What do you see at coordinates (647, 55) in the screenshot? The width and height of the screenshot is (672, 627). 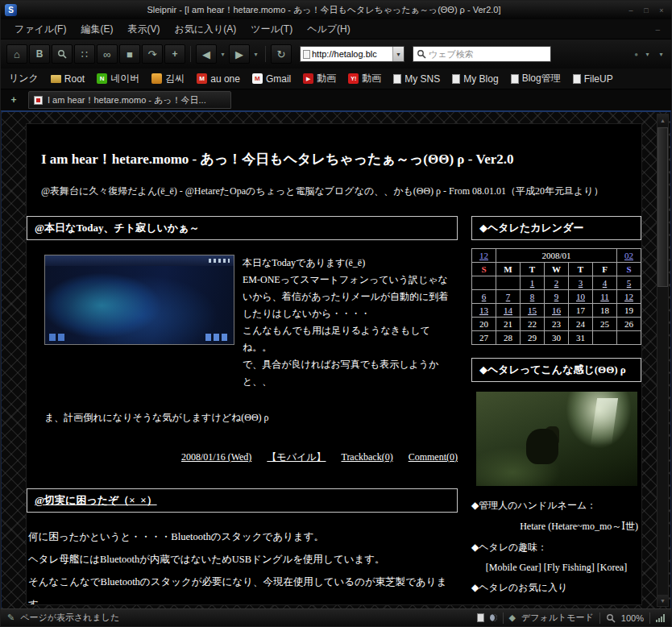 I see `chevron-down-icon: ▾` at bounding box center [647, 55].